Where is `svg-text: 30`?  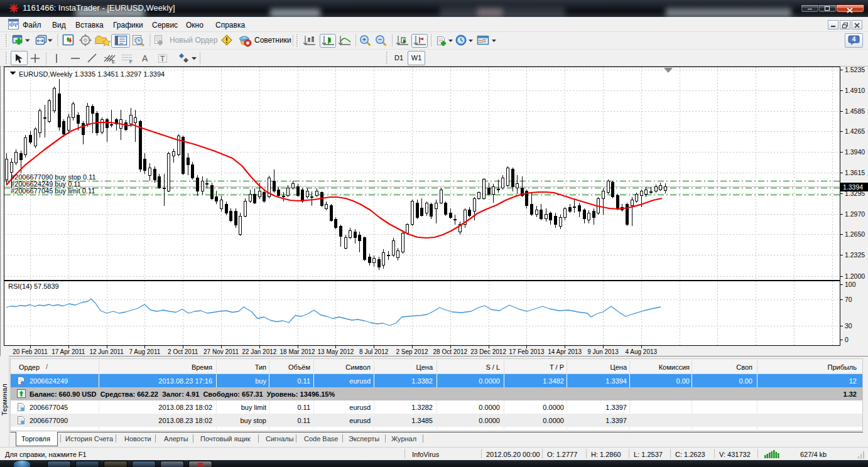 svg-text: 30 is located at coordinates (849, 326).